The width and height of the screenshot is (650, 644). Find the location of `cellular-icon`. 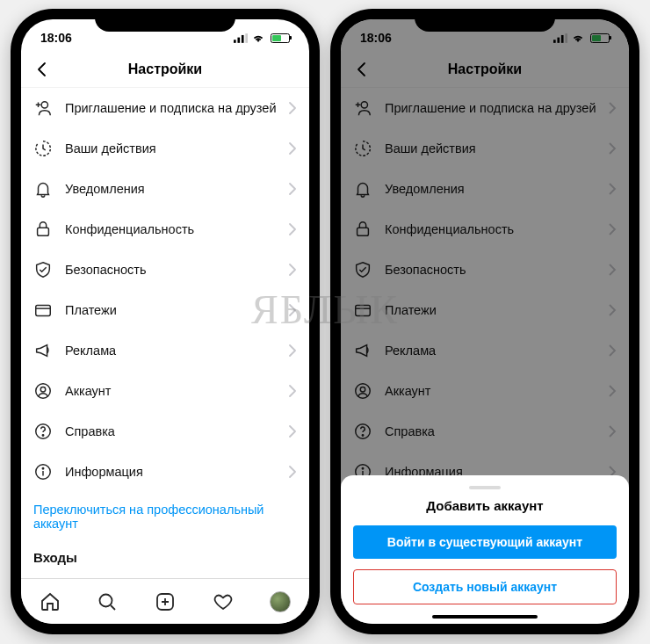

cellular-icon is located at coordinates (241, 39).